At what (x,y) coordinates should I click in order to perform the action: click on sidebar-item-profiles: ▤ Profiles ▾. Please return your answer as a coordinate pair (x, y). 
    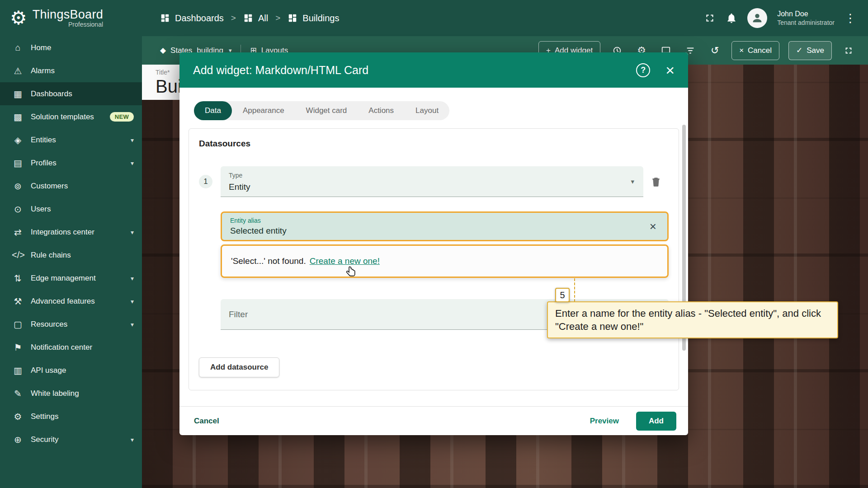
    Looking at the image, I should click on (71, 163).